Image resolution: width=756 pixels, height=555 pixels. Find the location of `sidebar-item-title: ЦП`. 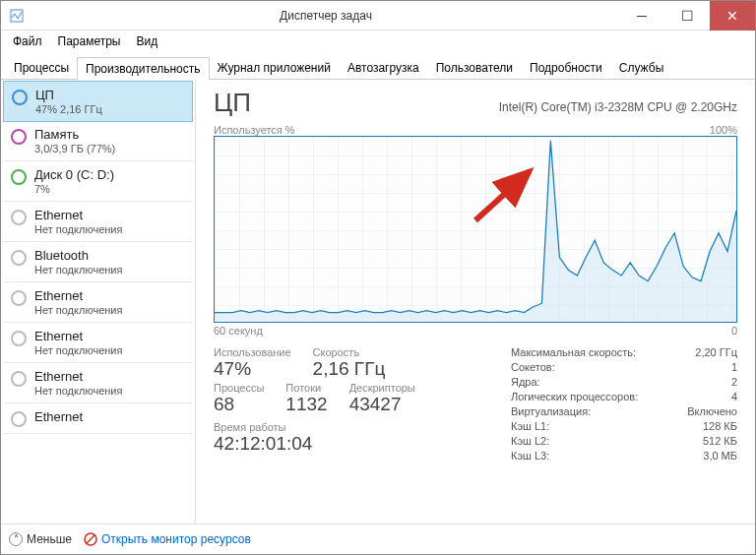

sidebar-item-title: ЦП is located at coordinates (69, 94).